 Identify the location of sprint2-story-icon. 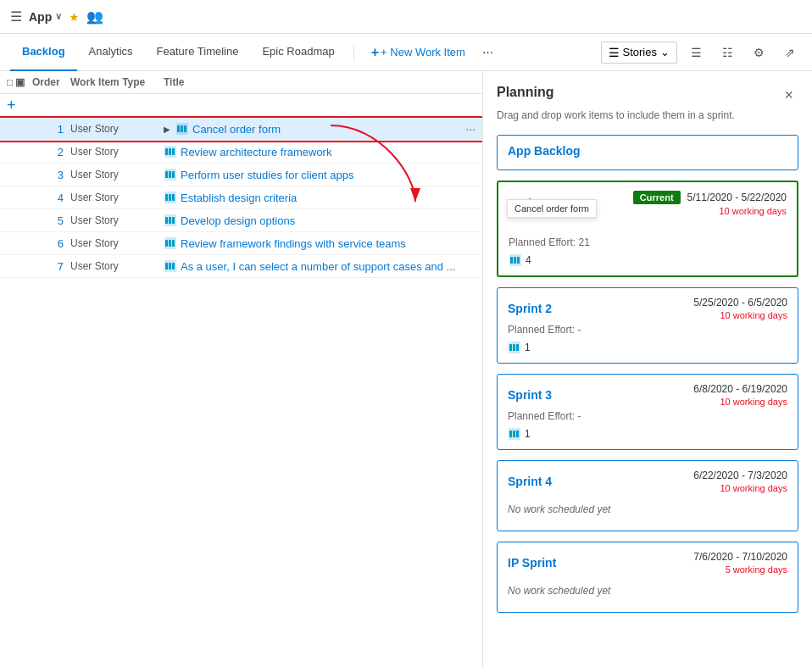
(514, 347).